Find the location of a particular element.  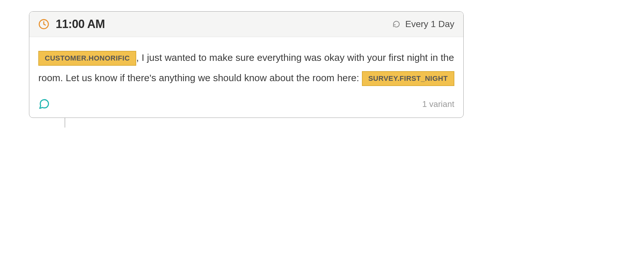

schedule-recurrence: Every 1 Day is located at coordinates (430, 24).